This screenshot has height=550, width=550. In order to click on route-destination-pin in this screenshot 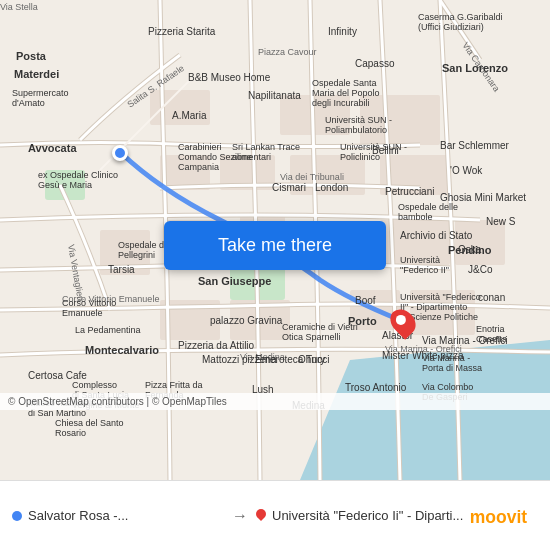, I will do `click(261, 516)`.